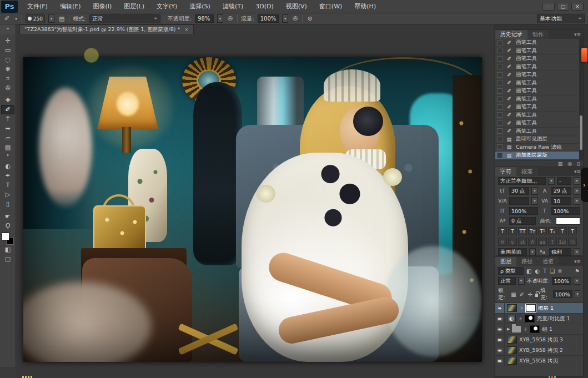 This screenshot has width=588, height=378. What do you see at coordinates (8, 167) in the screenshot?
I see `dodge-tool: ◐` at bounding box center [8, 167].